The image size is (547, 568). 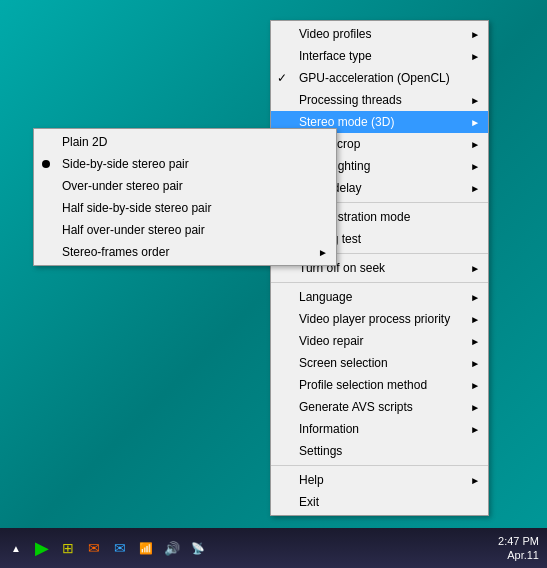 What do you see at coordinates (380, 407) in the screenshot?
I see `menu-item-generate-avs: Generate AVS scripts ►` at bounding box center [380, 407].